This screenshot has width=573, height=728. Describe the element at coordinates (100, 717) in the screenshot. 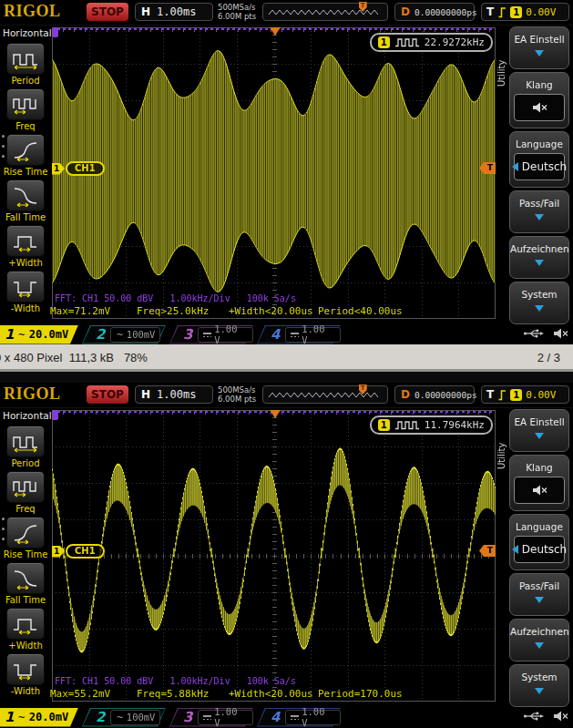

I see `channel-number: 2` at that location.